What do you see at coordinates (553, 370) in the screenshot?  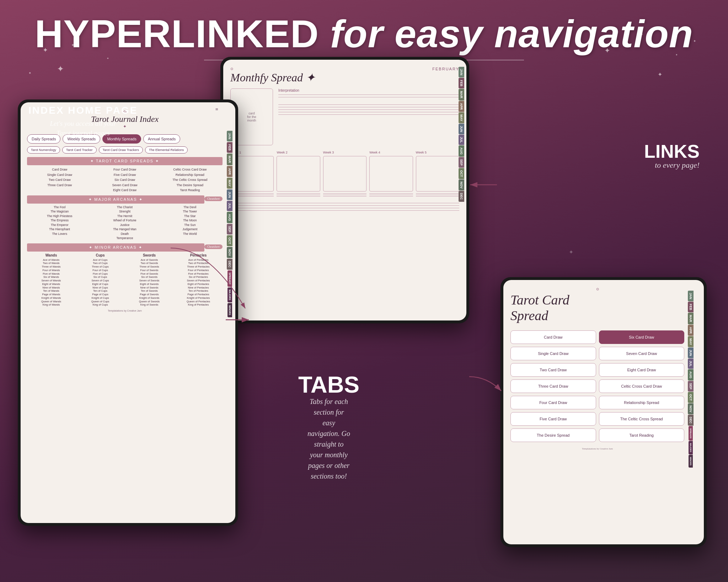 I see `spread-btn-two: Two Card Draw` at bounding box center [553, 370].